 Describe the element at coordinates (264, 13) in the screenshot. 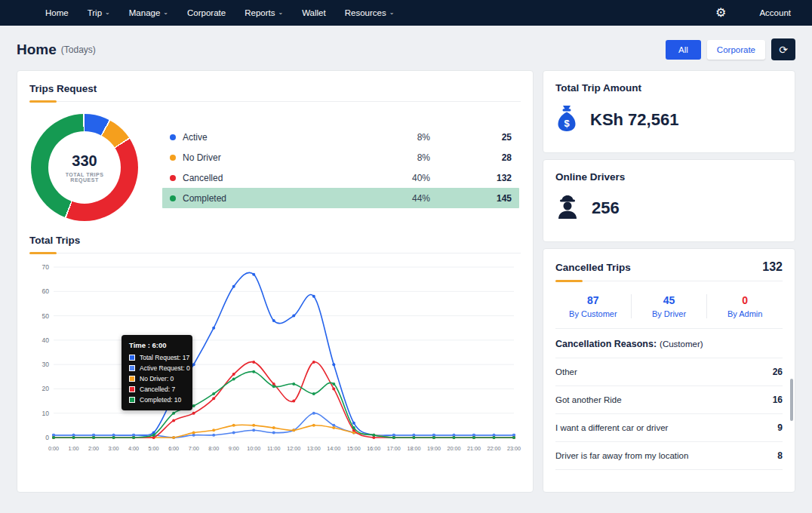

I see `nav-item-reports: Reports⌄` at that location.